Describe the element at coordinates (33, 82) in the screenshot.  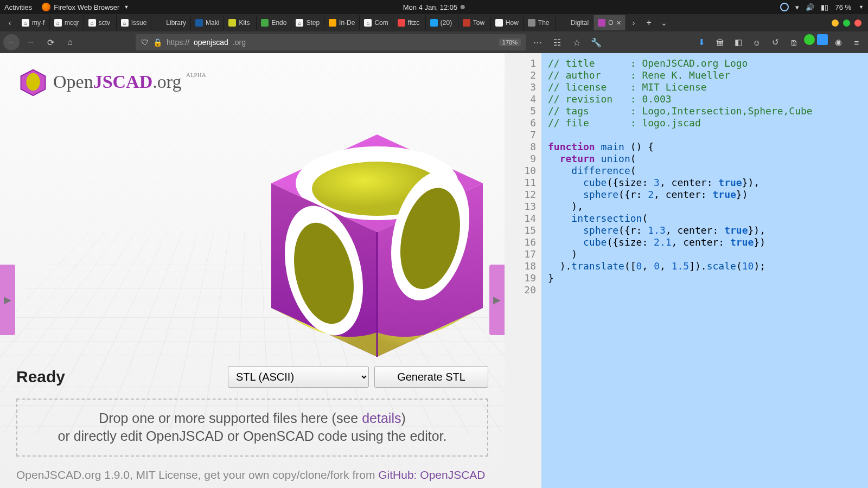
I see `logo-cube-icon` at that location.